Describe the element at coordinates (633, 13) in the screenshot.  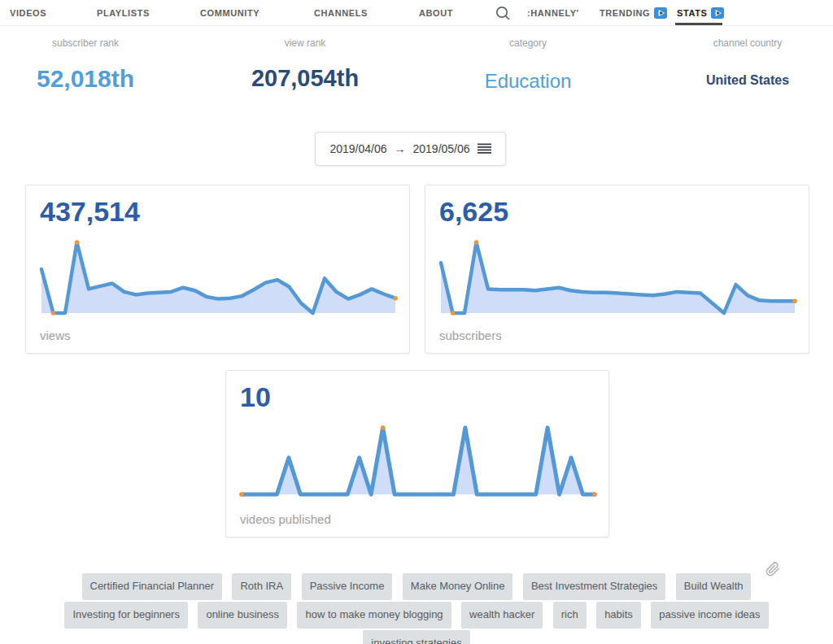
I see `nav-trending: TRENDING` at that location.